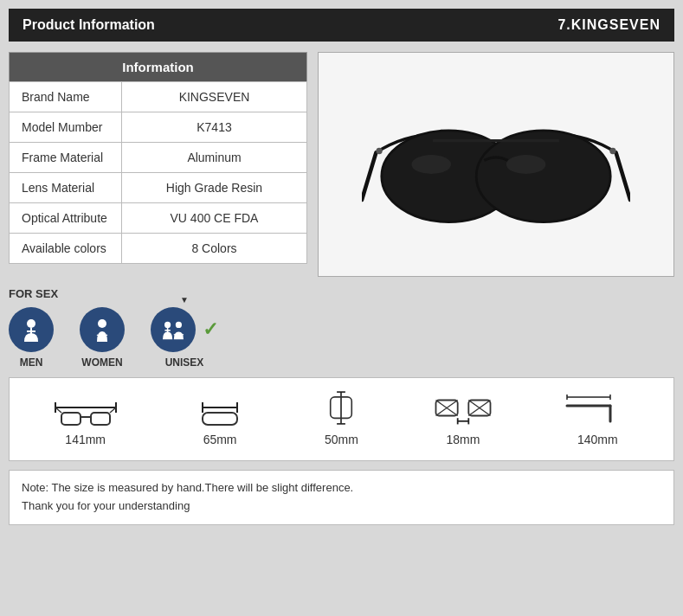 The image size is (683, 616). Describe the element at coordinates (184, 337) in the screenshot. I see `sex-item-unisex: ▼` at that location.